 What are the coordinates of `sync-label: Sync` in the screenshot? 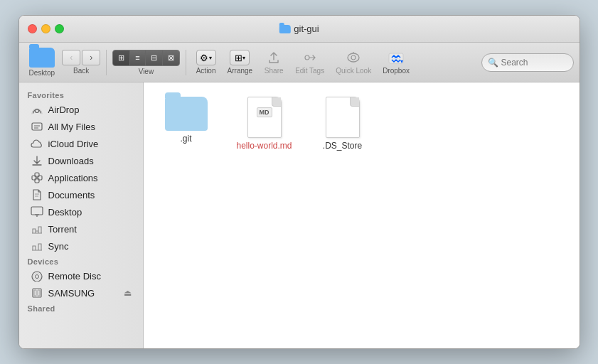 It's located at (58, 246).